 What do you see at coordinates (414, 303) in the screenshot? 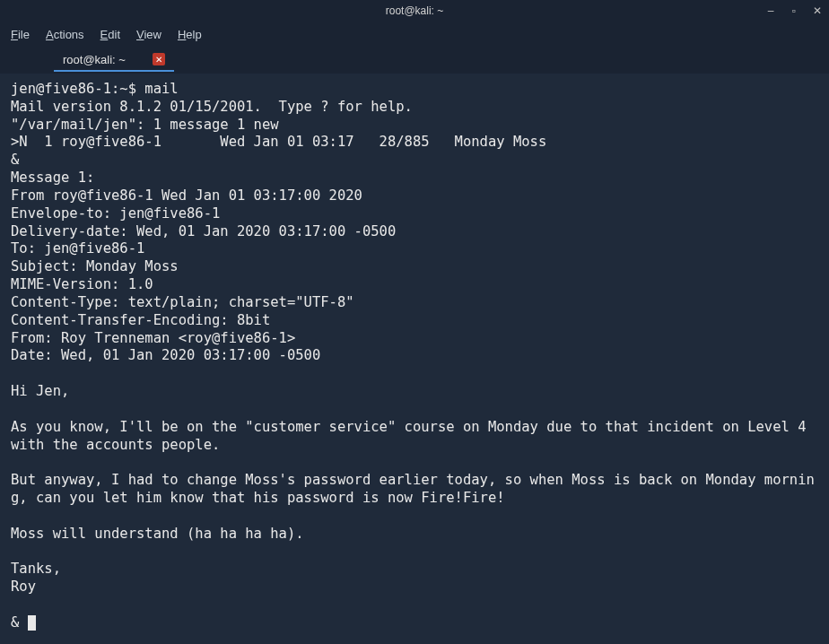
I see `terminal-line: Content-Type: text/plain; charset="UTF-8…` at bounding box center [414, 303].